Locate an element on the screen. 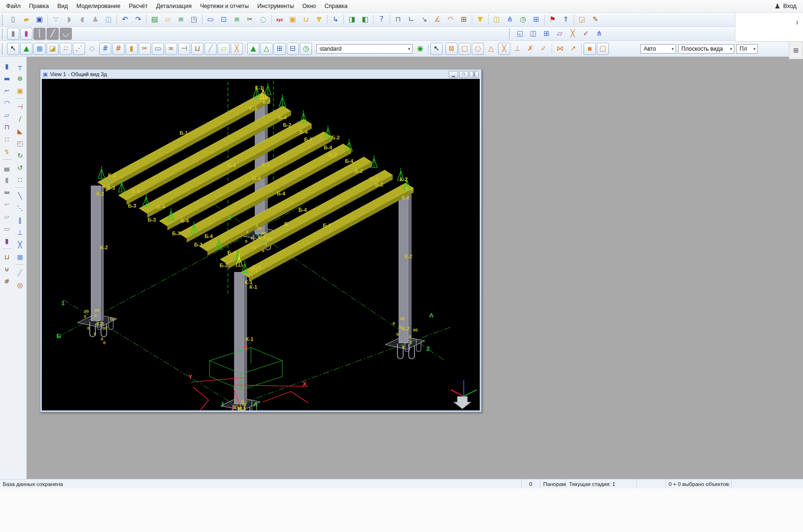 The height and width of the screenshot is (532, 803). menu-справка: Справка is located at coordinates (336, 6).